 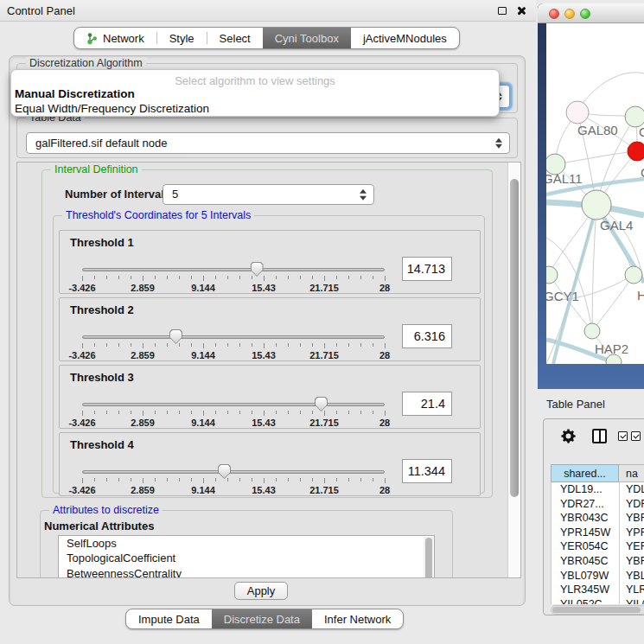 I want to click on table-row: YLR345WYLR3, so click(x=598, y=590).